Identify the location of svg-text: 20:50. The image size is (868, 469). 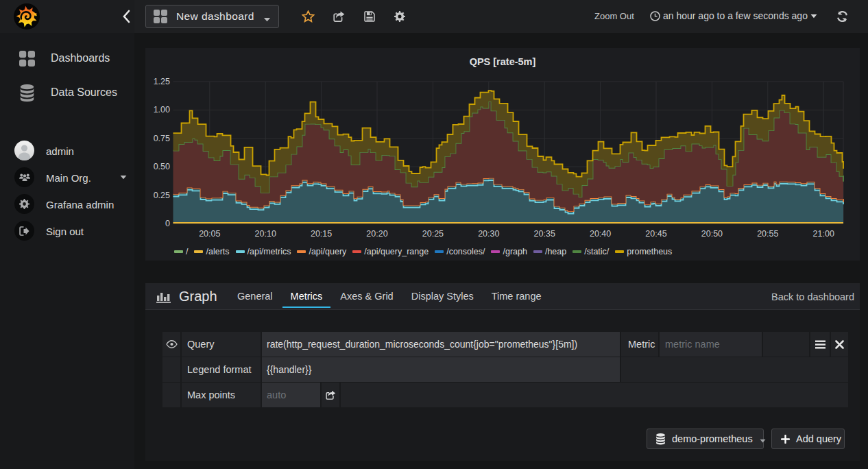
(712, 234).